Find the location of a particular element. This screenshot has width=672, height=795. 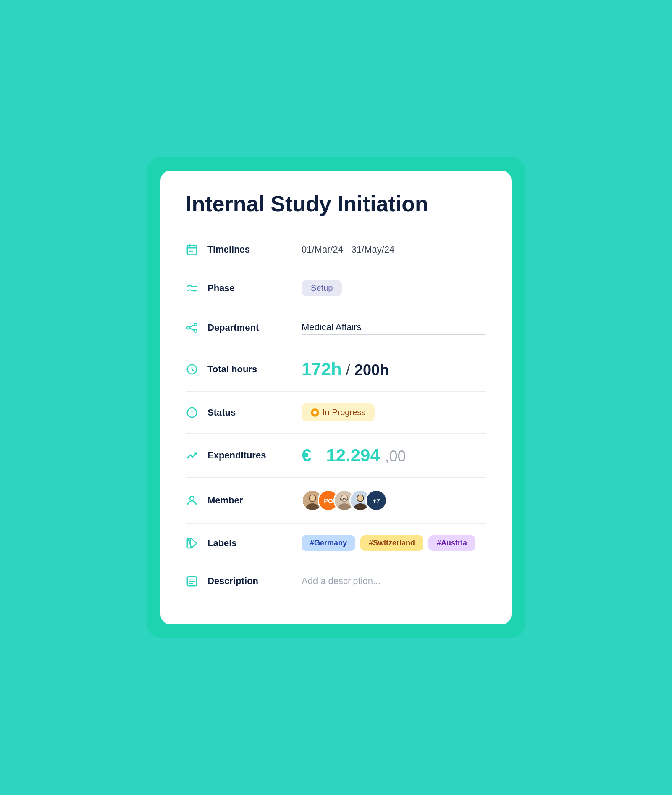

timelines-value: 01/Mar/24 - 31/May/24 is located at coordinates (394, 250).